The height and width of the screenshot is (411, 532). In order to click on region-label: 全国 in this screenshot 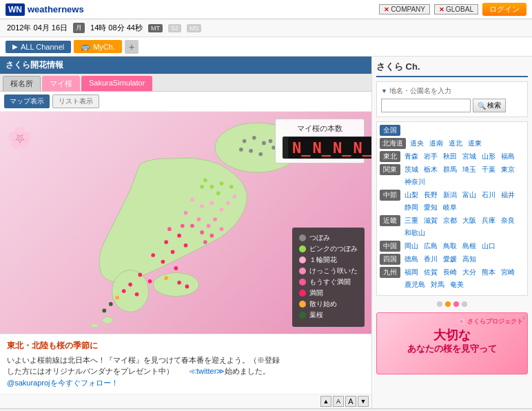, I will do `click(390, 130)`.